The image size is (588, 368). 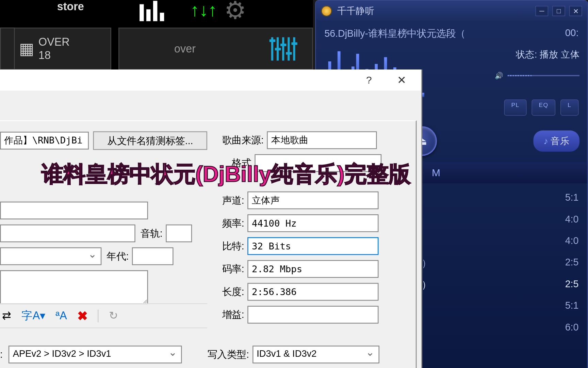 What do you see at coordinates (313, 269) in the screenshot?
I see `bitrate-input` at bounding box center [313, 269].